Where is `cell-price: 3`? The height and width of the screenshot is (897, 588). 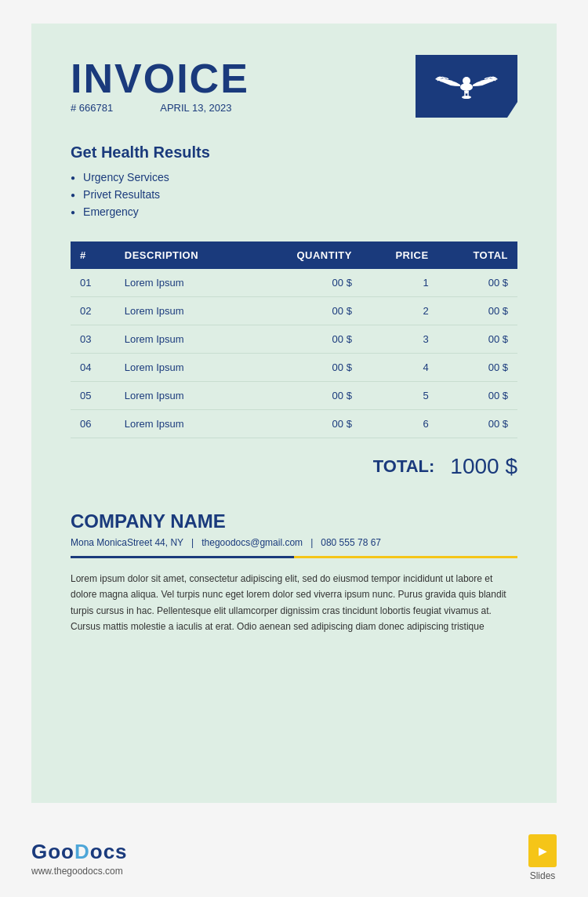
cell-price: 3 is located at coordinates (400, 340).